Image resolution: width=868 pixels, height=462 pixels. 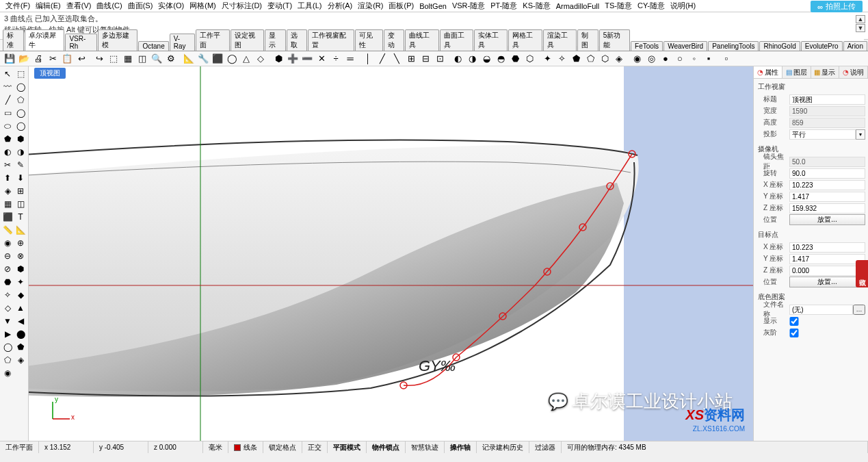 What do you see at coordinates (425, 448) in the screenshot?
I see `status-toggle: 智慧轨迹` at bounding box center [425, 448].